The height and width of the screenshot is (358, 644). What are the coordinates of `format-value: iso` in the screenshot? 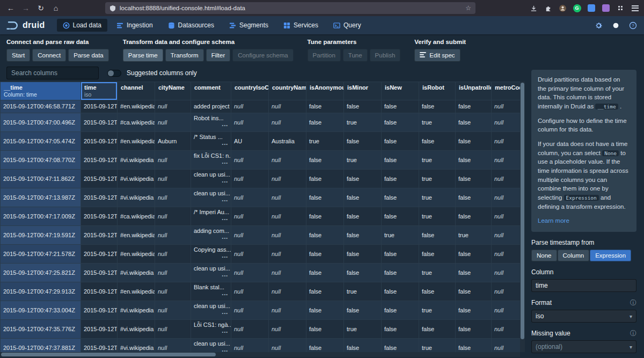 It's located at (540, 316).